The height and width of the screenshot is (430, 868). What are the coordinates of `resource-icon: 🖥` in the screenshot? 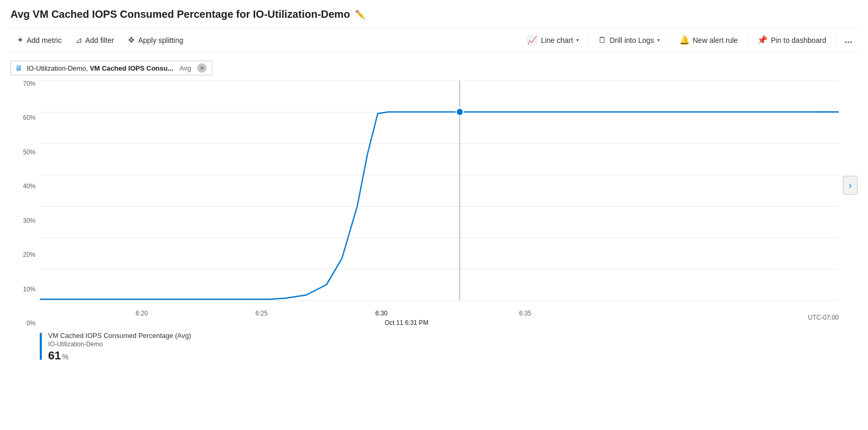 It's located at (19, 68).